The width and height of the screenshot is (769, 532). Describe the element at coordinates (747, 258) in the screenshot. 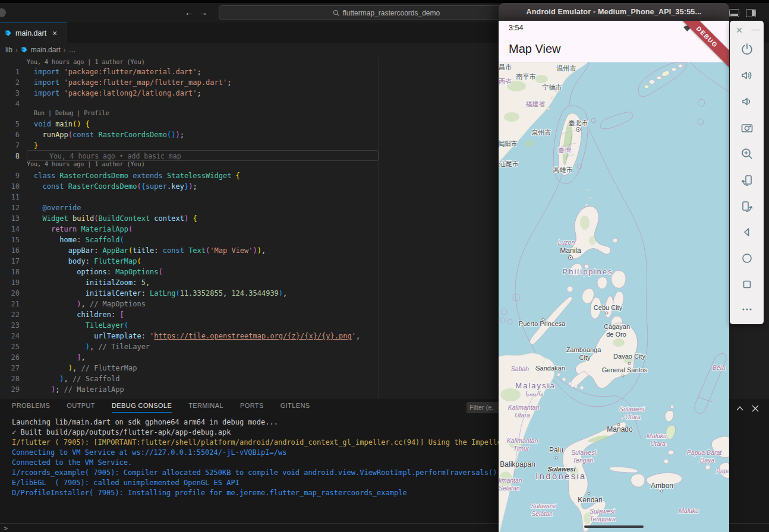

I see `home-icon` at that location.